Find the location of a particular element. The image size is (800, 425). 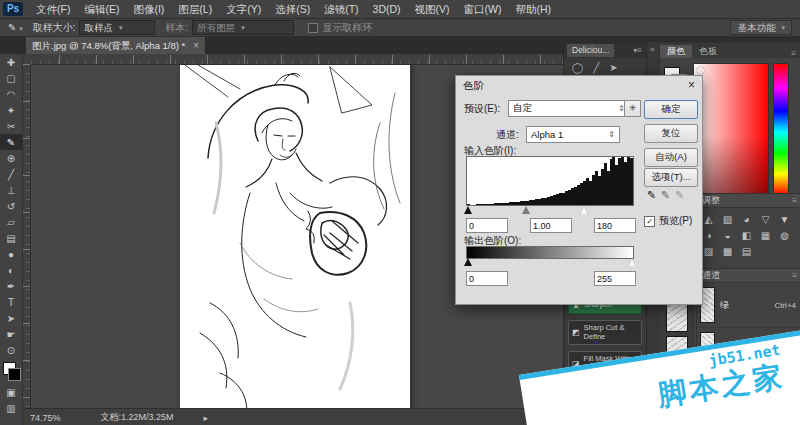

eyedropper-tool: ✎ is located at coordinates (11, 142).